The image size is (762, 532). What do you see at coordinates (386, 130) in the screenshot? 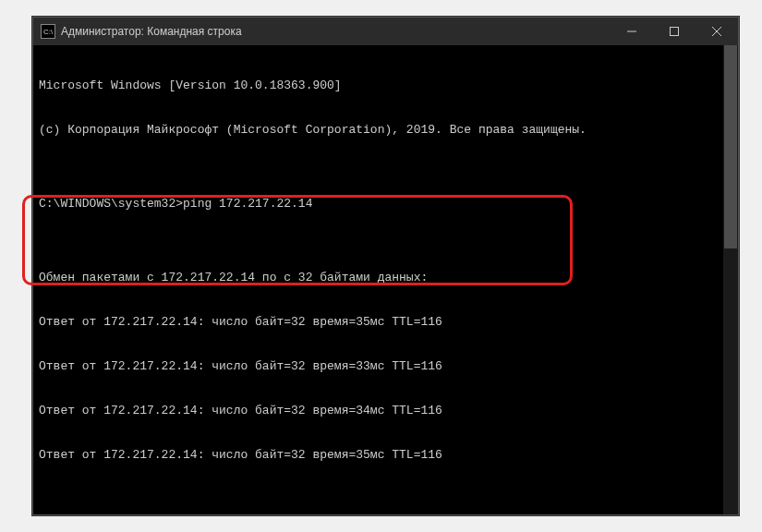
I see `output-line: (c) Корпорация Майкрософт (Microsoft Cor…` at bounding box center [386, 130].